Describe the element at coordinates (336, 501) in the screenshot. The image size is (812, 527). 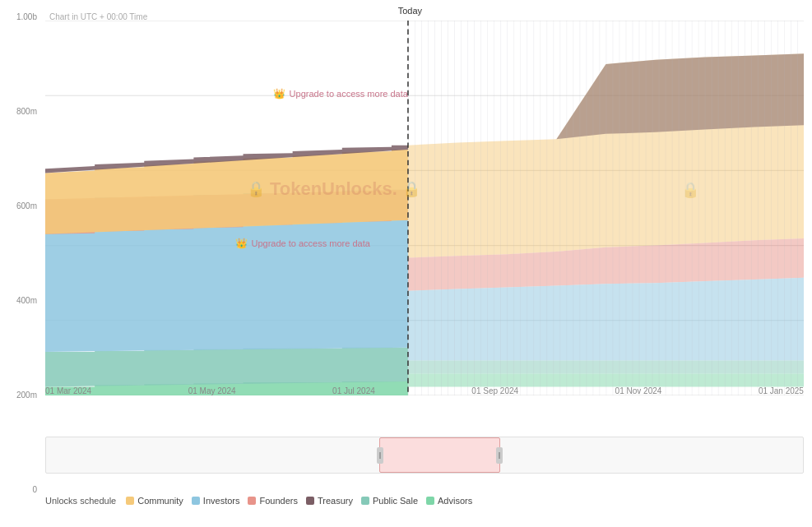
I see `legend-label-treasury: Treasury` at that location.